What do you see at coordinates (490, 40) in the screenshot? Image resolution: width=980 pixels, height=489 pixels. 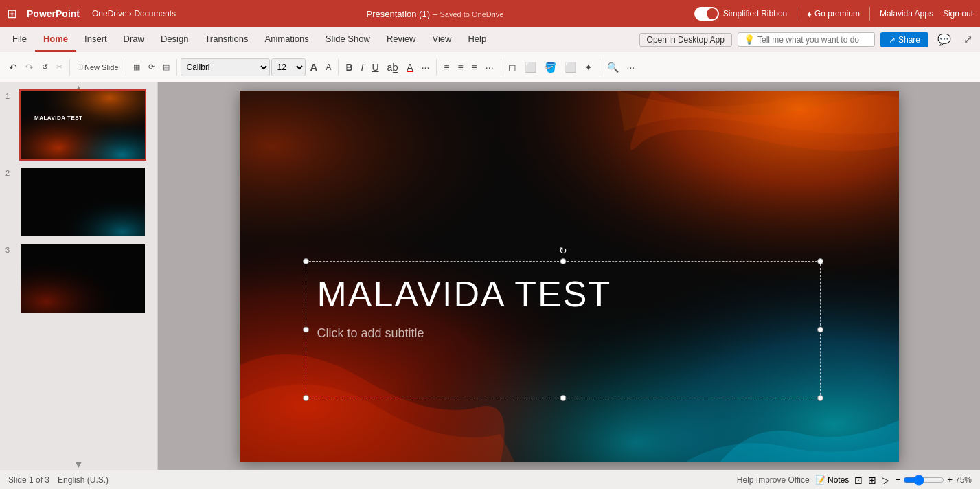 I see `menu-bar: File Home Insert Draw Design Transitions…` at bounding box center [490, 40].